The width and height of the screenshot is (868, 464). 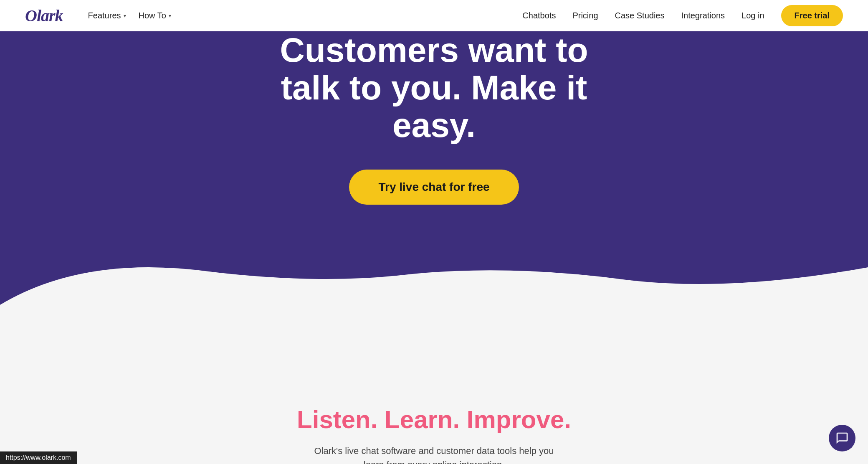 I want to click on hero-cta-button: Try live chat for free, so click(x=434, y=187).